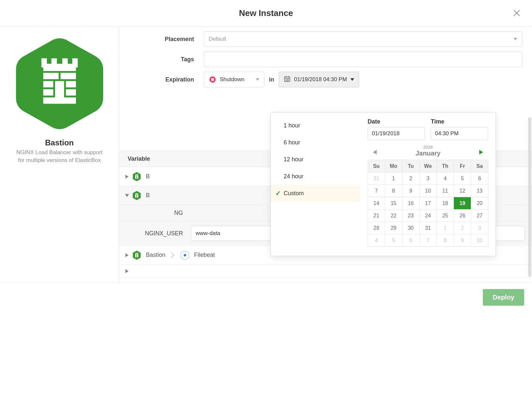  I want to click on calendar-next-button, so click(481, 153).